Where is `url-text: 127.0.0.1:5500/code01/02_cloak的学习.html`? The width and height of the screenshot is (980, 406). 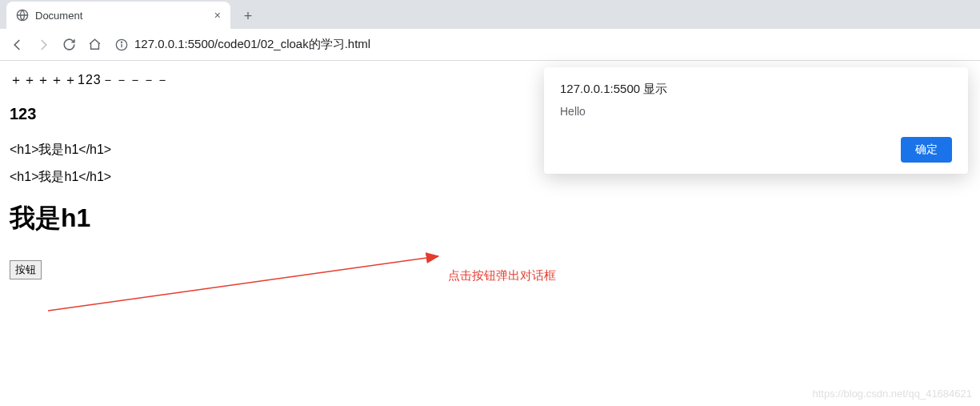
url-text: 127.0.0.1:5500/code01/02_cloak的学习.html is located at coordinates (253, 45).